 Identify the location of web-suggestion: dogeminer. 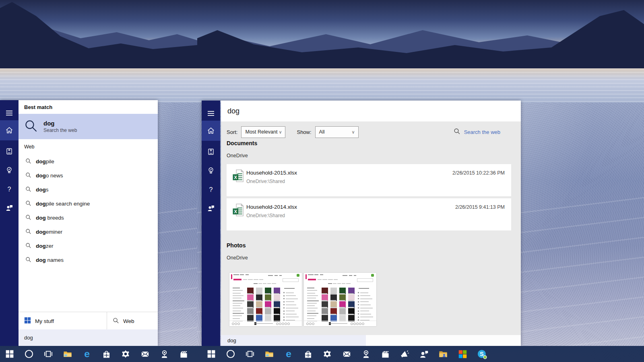
(88, 232).